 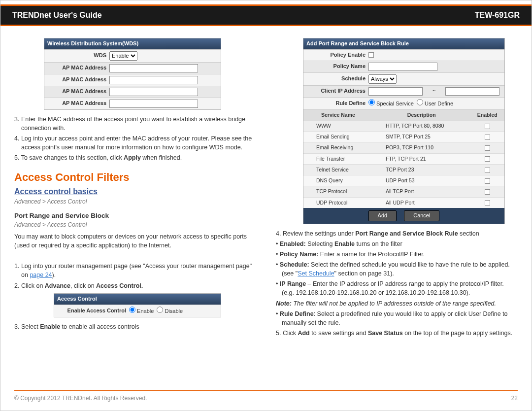 What do you see at coordinates (514, 398) in the screenshot?
I see `page-number: 22` at bounding box center [514, 398].